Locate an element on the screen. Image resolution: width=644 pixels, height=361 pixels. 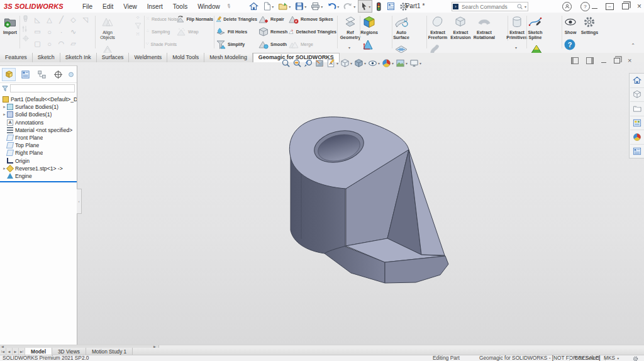
tree-item-part1: Part1 (Default<<Default>_Display Stat is located at coordinates (38, 99).